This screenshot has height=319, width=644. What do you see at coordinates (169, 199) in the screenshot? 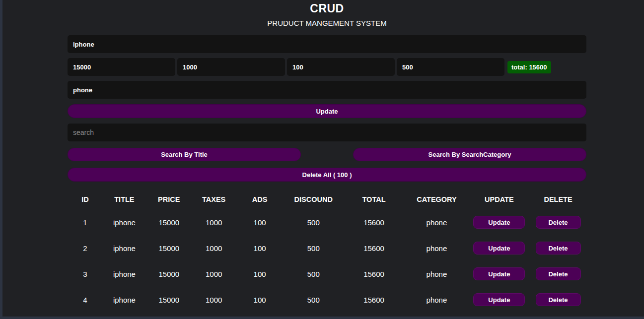
I see `column-header-price: PRICE` at bounding box center [169, 199].